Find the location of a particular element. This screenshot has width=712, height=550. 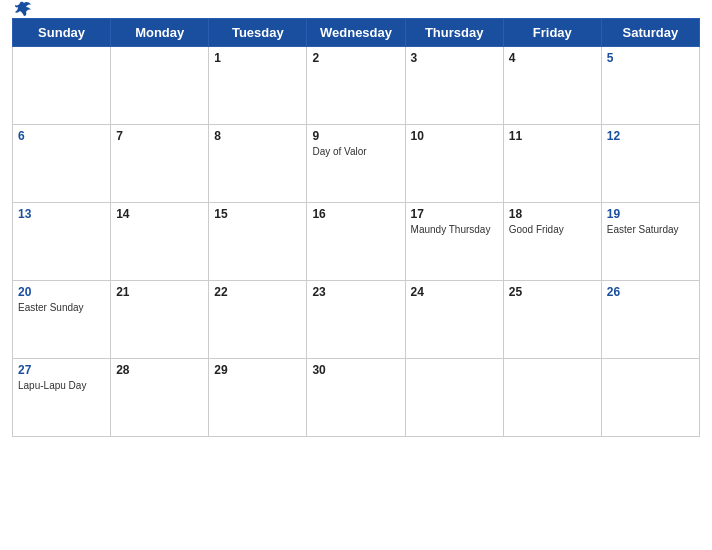

day-number: 19 is located at coordinates (650, 214).